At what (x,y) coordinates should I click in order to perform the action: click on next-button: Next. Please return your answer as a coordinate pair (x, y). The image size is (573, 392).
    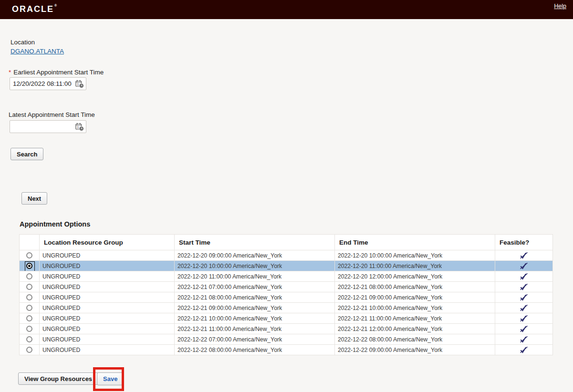
    Looking at the image, I should click on (34, 198).